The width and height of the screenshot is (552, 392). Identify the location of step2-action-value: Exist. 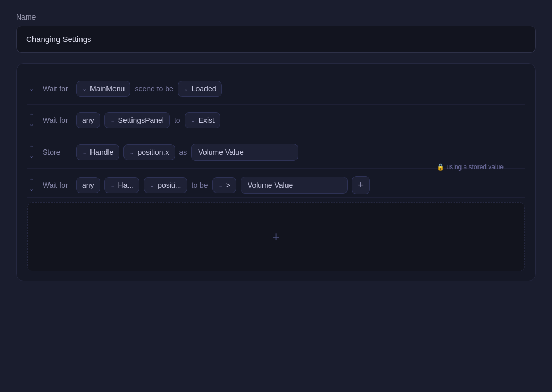
(207, 120).